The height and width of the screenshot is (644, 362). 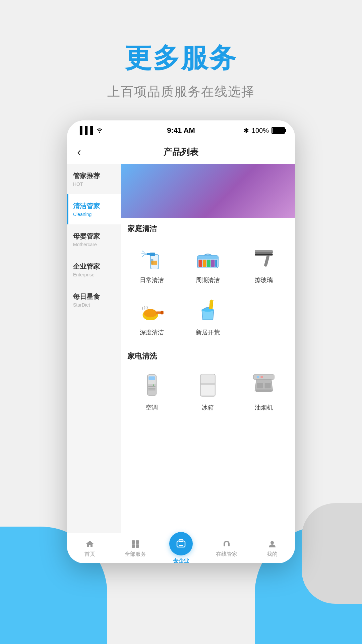 What do you see at coordinates (208, 191) in the screenshot?
I see `banner` at bounding box center [208, 191].